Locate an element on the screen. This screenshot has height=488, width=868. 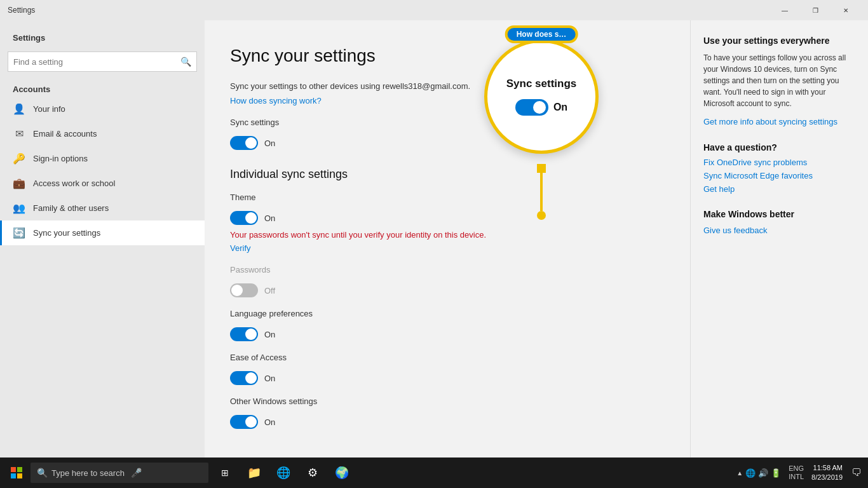
language-row: On is located at coordinates (447, 334).